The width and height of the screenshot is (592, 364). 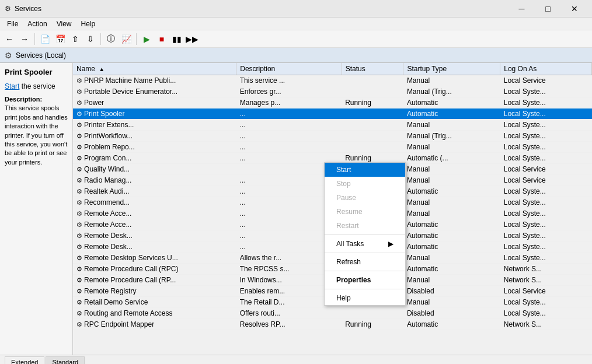 What do you see at coordinates (365, 234) in the screenshot?
I see `context-menu: Start Stop Pause Resume Restart All Task…` at bounding box center [365, 234].